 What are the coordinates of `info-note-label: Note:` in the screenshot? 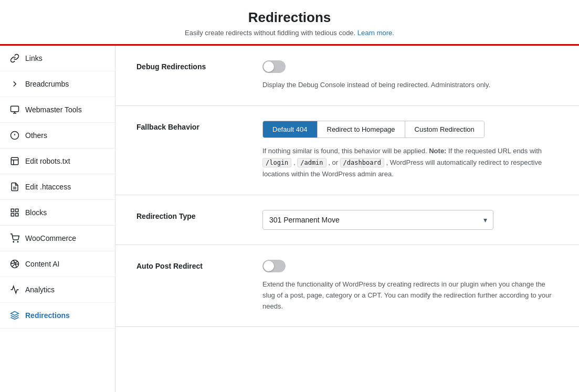 It's located at (438, 151).